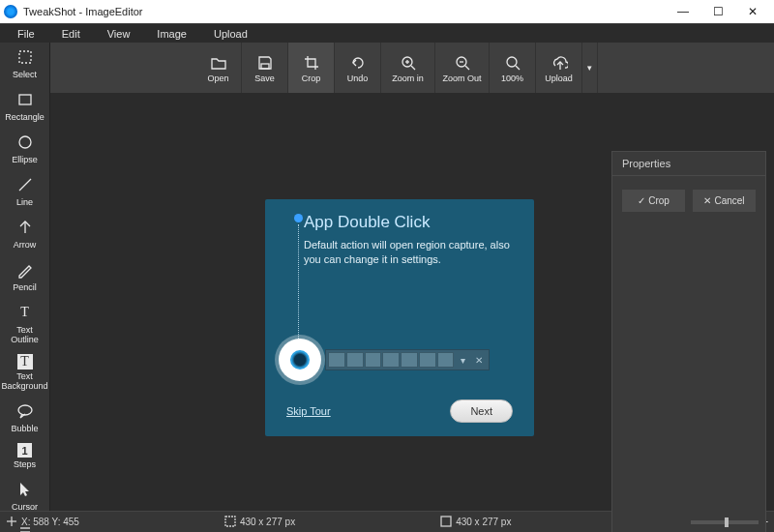 This screenshot has width=774, height=532. What do you see at coordinates (265, 63) in the screenshot?
I see `save-icon` at bounding box center [265, 63].